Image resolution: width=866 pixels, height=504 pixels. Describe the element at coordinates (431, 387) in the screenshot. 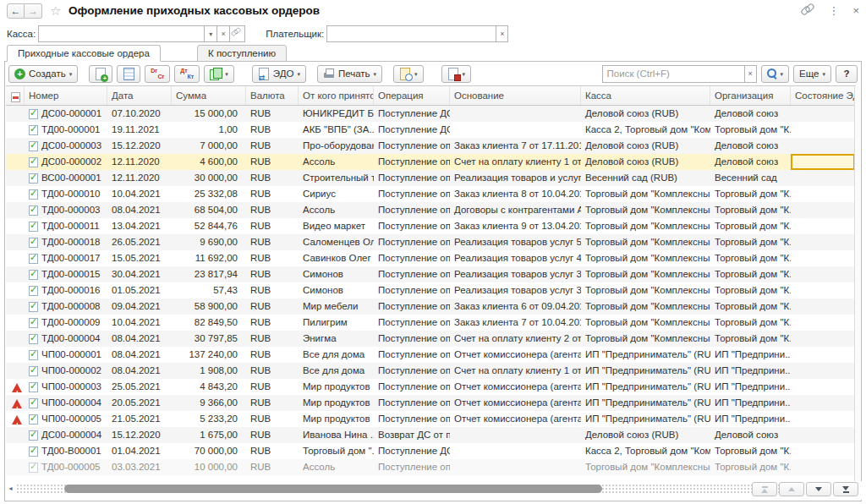

I see `table-row: !ЧП00-00000325.05.20214 843,20RUBМир про…` at that location.